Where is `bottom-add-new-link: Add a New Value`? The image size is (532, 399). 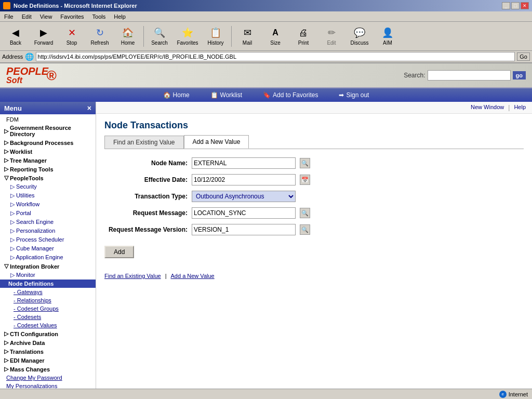
bottom-add-new-link: Add a New Value is located at coordinates (193, 276).